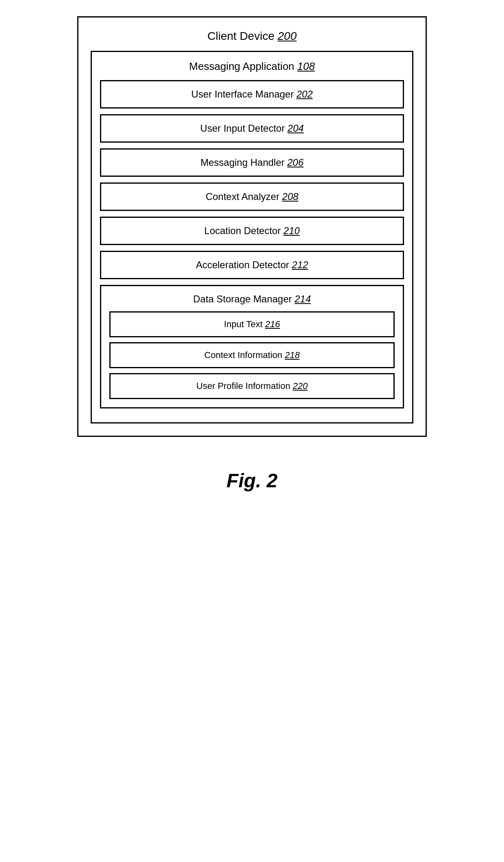  I want to click on input-text-box: Input Text 216, so click(252, 324).